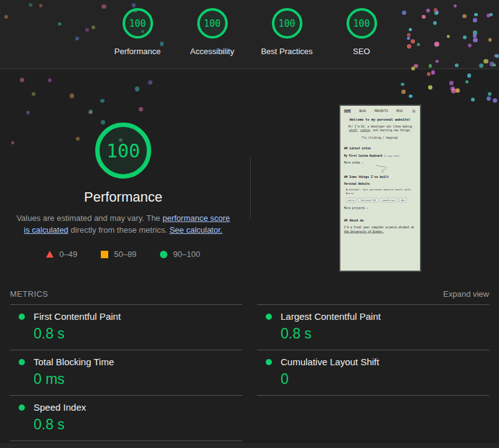 This screenshot has width=499, height=448. What do you see at coordinates (68, 254) in the screenshot?
I see `legend-range: 0–49` at bounding box center [68, 254].